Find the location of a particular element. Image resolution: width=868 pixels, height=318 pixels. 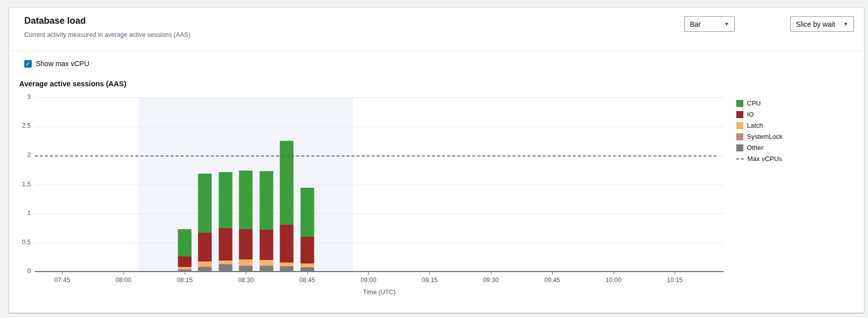

load-bar-08:25 is located at coordinates (225, 222).